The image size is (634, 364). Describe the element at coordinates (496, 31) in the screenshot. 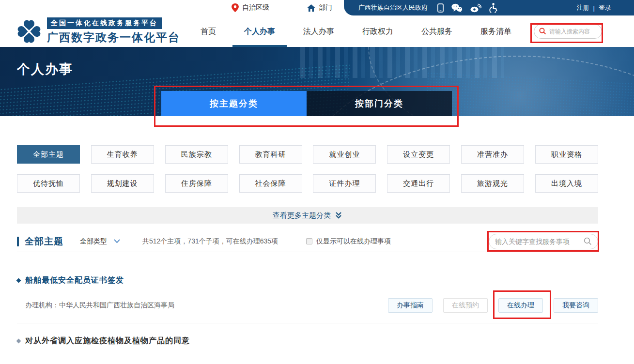

I see `nav-item-service-list: 服务清单` at that location.